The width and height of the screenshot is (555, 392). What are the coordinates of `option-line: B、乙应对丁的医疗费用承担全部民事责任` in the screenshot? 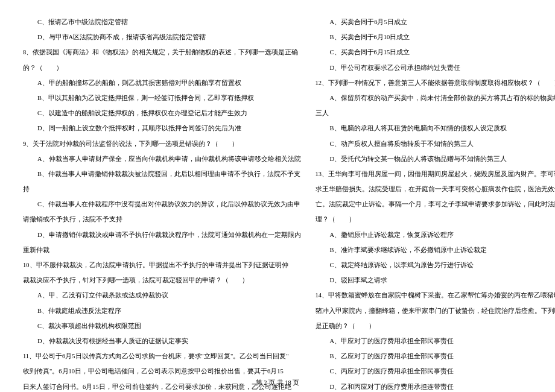 It's located at (436, 356).